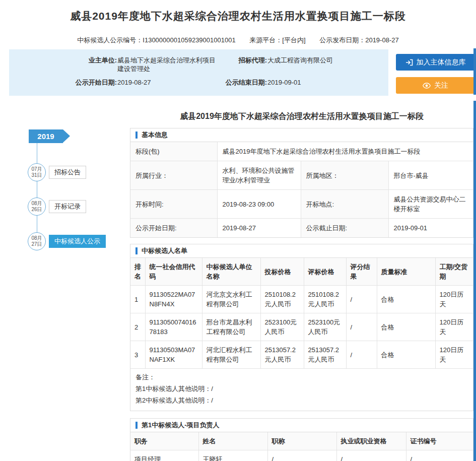 The image size is (476, 461). I want to click on col-duration: 工期/交货期, so click(454, 272).